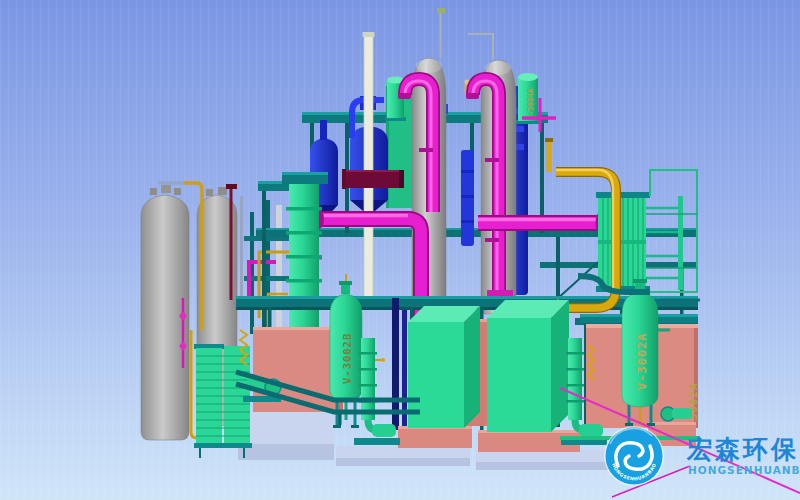  I want to click on crimson-duct, so click(373, 179).